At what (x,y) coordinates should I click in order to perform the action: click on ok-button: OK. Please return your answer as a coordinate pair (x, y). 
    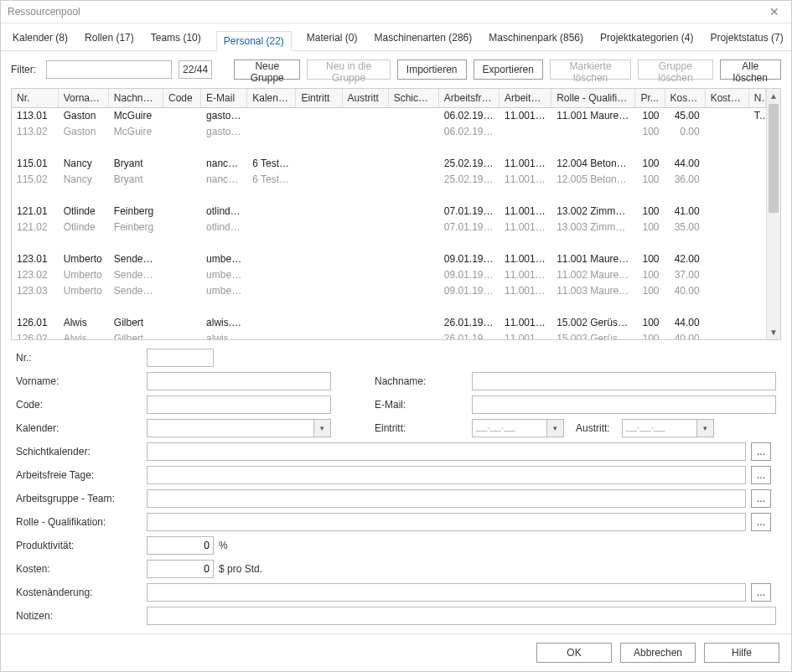
    Looking at the image, I should click on (574, 653).